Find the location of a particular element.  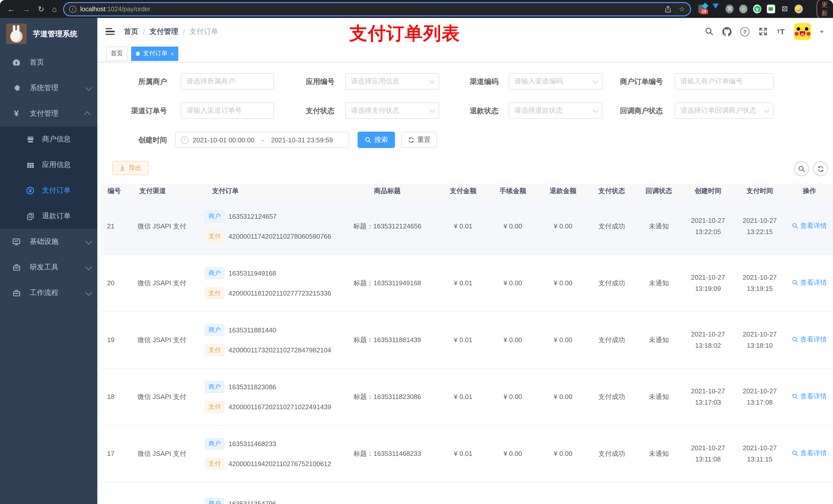

home-icon: ⌂ is located at coordinates (54, 9).